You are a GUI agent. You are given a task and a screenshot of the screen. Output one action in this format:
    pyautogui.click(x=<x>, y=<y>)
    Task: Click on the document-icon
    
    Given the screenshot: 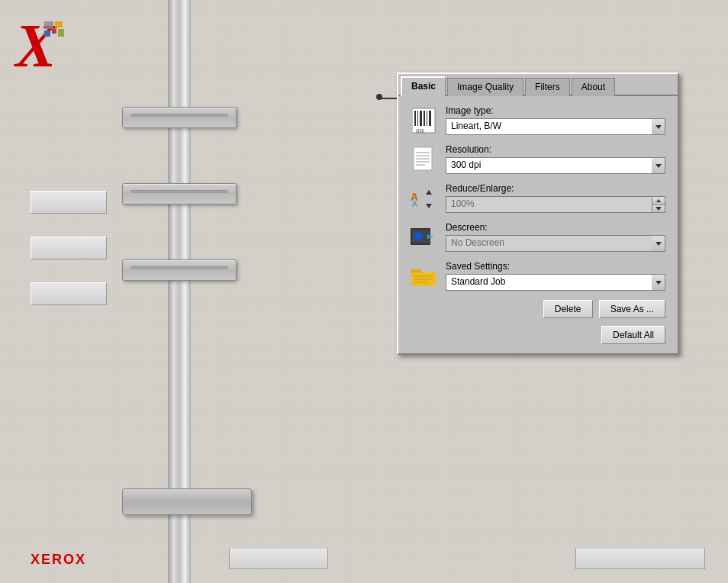 What is the action you would take?
    pyautogui.click(x=424, y=159)
    